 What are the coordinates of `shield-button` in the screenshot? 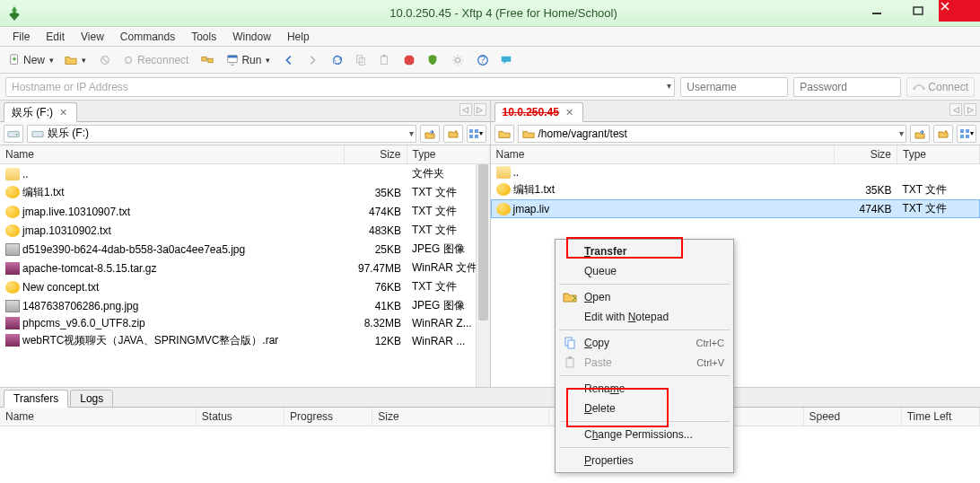 It's located at (433, 60).